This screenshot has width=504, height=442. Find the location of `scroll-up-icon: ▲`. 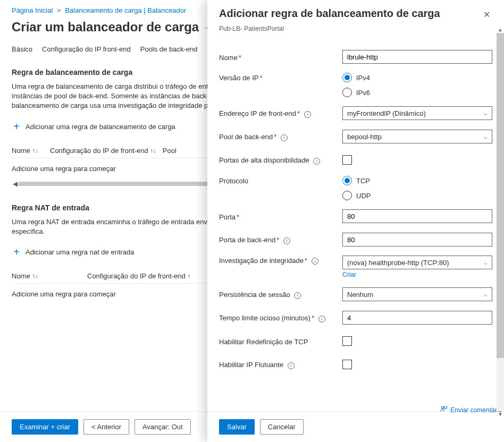

scroll-up-icon: ▲ is located at coordinates (501, 30).